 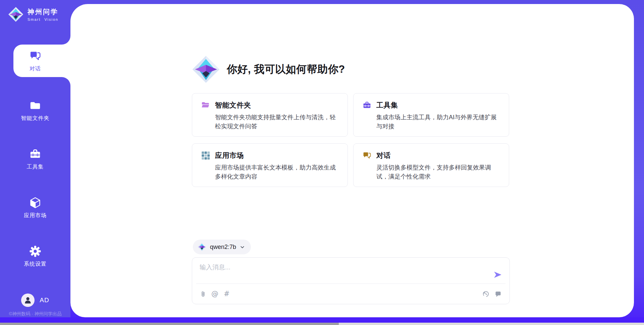 I want to click on feature-cards: 智能文件夹 智能文件夹功能支持批量文件上传与清洗，轻松实现文件问答 工具集 集成…, so click(x=351, y=140).